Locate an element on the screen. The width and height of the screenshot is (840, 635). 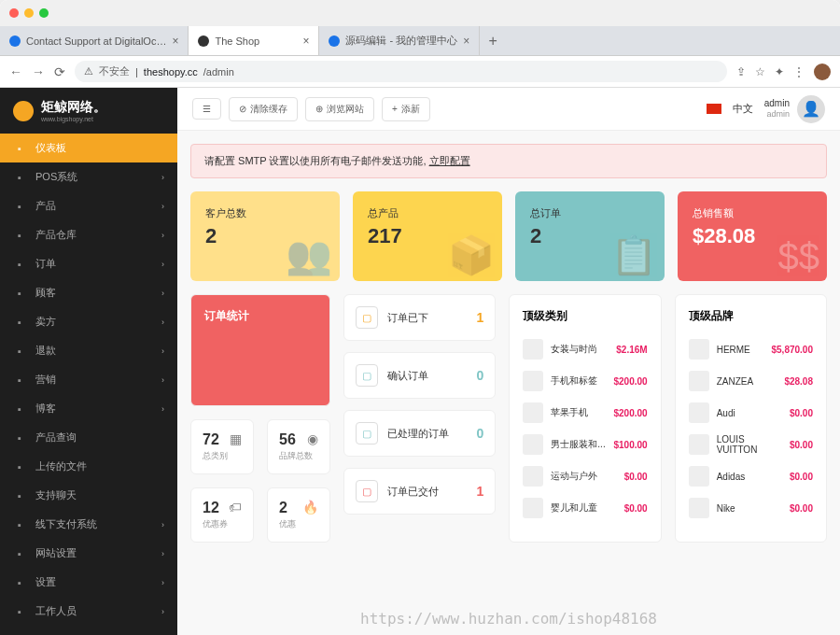
brand-name: Adidas is located at coordinates (749, 476).